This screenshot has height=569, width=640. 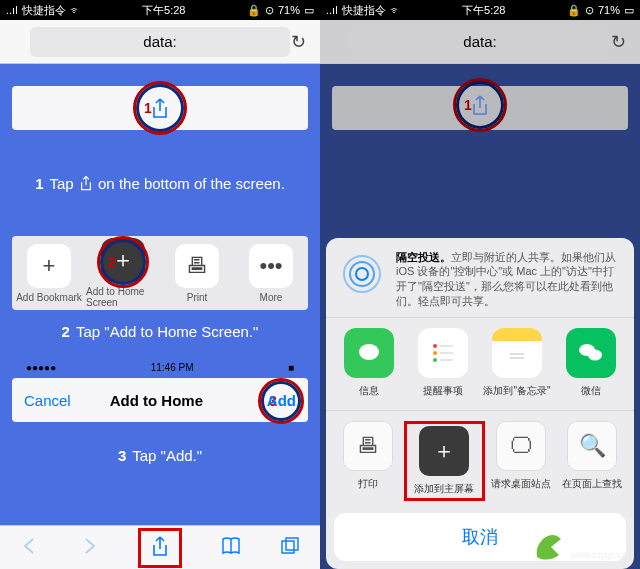 I want to click on plus-icon: ＋, so click(x=444, y=451).